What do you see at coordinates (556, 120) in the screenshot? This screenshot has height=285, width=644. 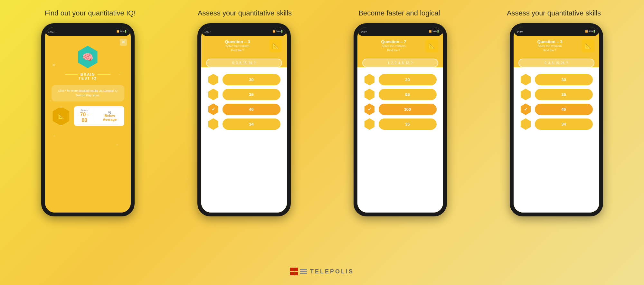 I see `phone-inner-4: 14:07 📶 36%🔋 Question – 3 Solve the Prob…` at bounding box center [556, 120].